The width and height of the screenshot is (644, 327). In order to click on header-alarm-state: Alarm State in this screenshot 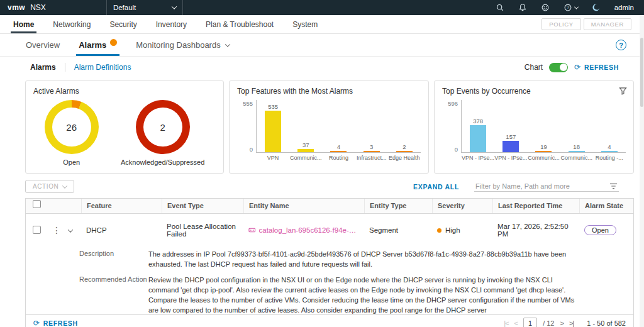, I will do `click(606, 206)`.